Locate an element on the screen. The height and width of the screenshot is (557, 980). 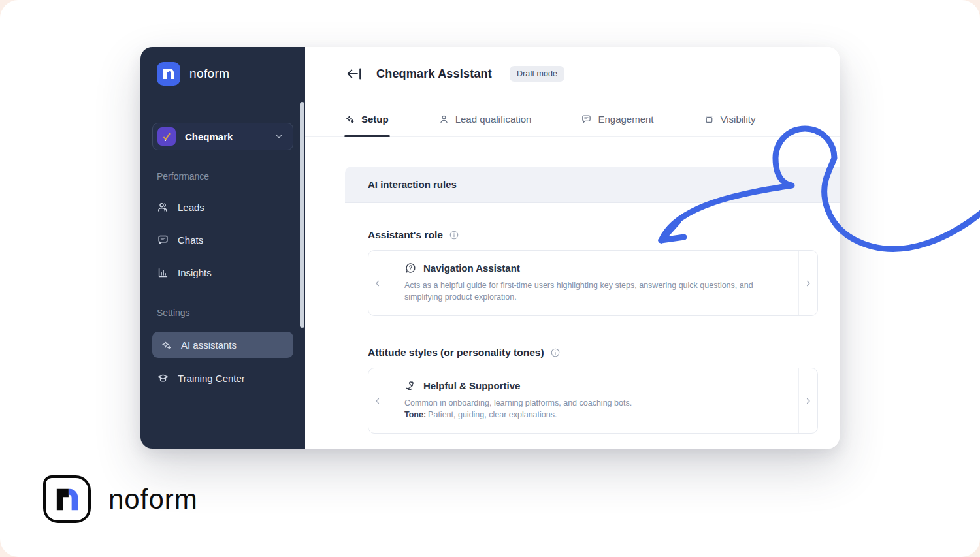
tone-text: Patient, guiding, clear explanations. is located at coordinates (493, 415).